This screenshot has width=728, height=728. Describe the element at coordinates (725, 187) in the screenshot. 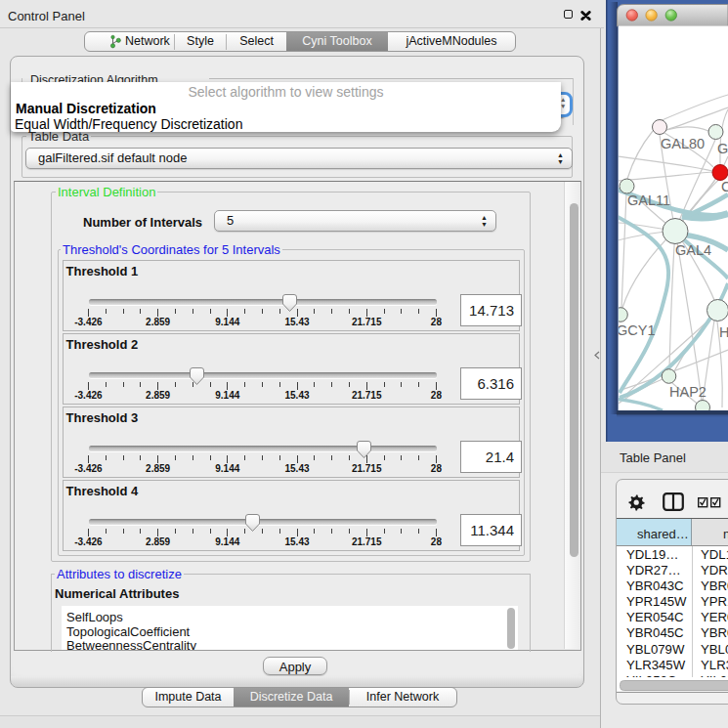

I see `svg-text: CA` at that location.